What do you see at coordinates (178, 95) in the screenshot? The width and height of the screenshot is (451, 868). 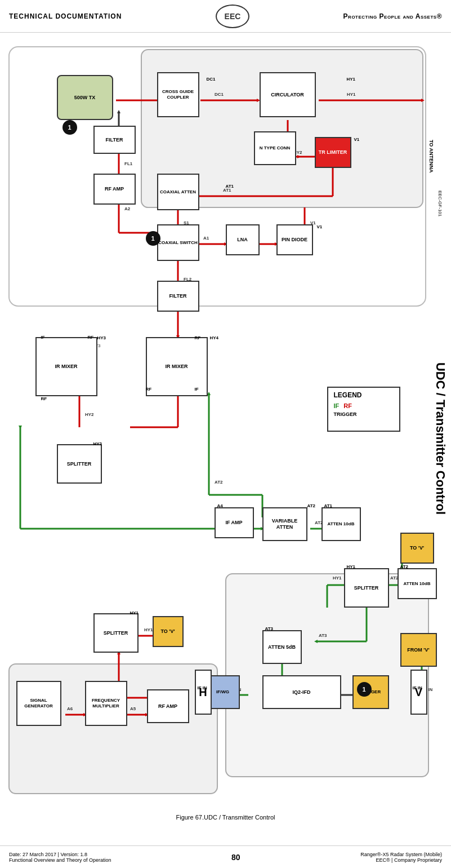 I see `block-cross-guide: CROSS GUIDE COUPLER` at bounding box center [178, 95].